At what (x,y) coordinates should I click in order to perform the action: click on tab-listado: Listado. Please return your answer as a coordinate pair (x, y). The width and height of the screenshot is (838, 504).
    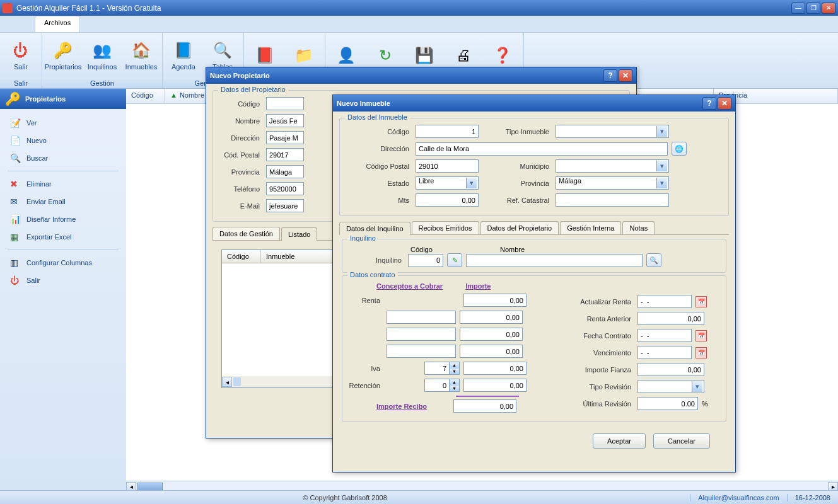
    Looking at the image, I should click on (299, 234).